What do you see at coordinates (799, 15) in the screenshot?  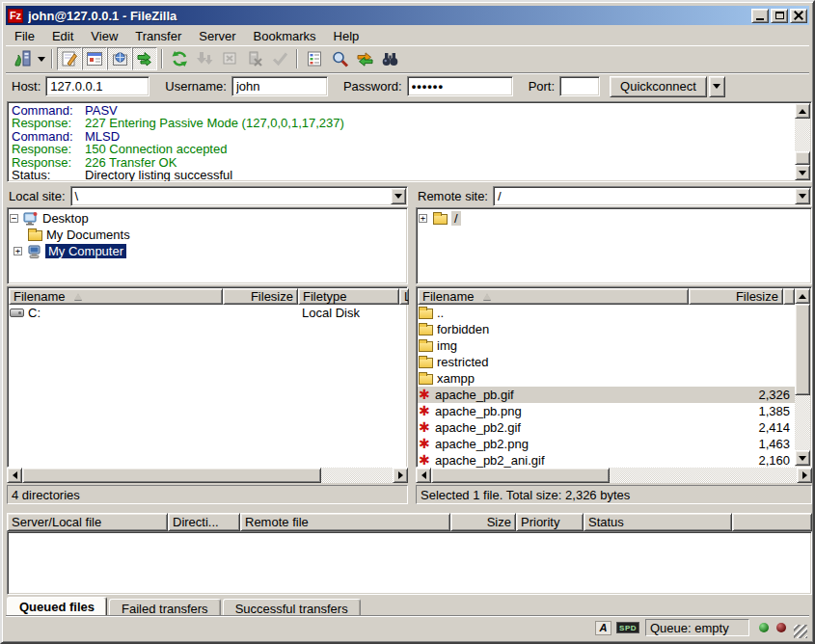 I see `close-button` at bounding box center [799, 15].